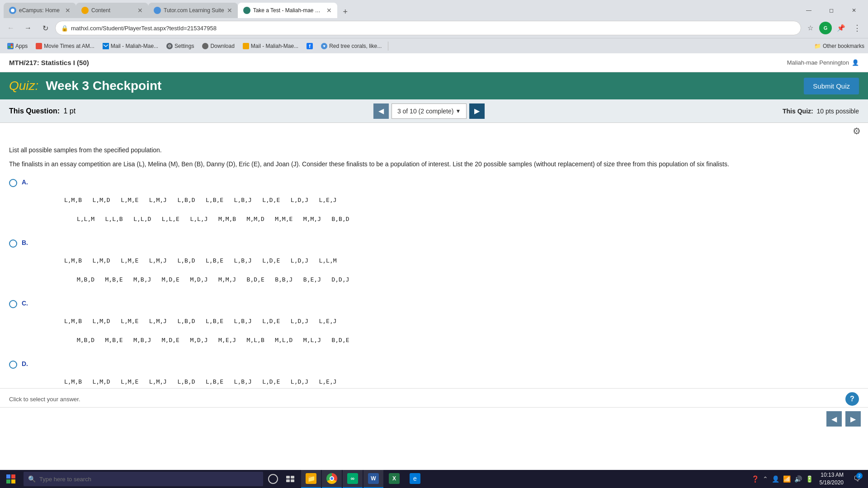 This screenshot has height=488, width=868. Describe the element at coordinates (25, 243) in the screenshot. I see `option-b-label: B.` at that location.